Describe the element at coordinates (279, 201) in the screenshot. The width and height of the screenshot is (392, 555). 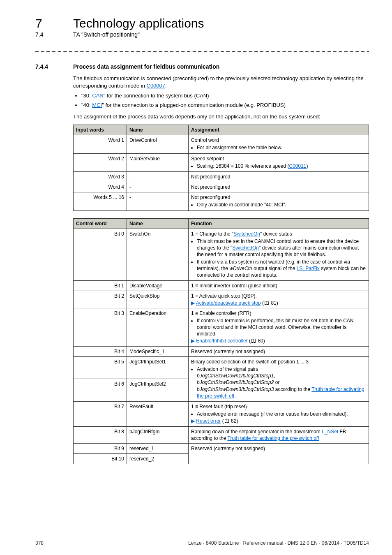
I see `cell: Not preconfigured Only available in cont…` at that location.